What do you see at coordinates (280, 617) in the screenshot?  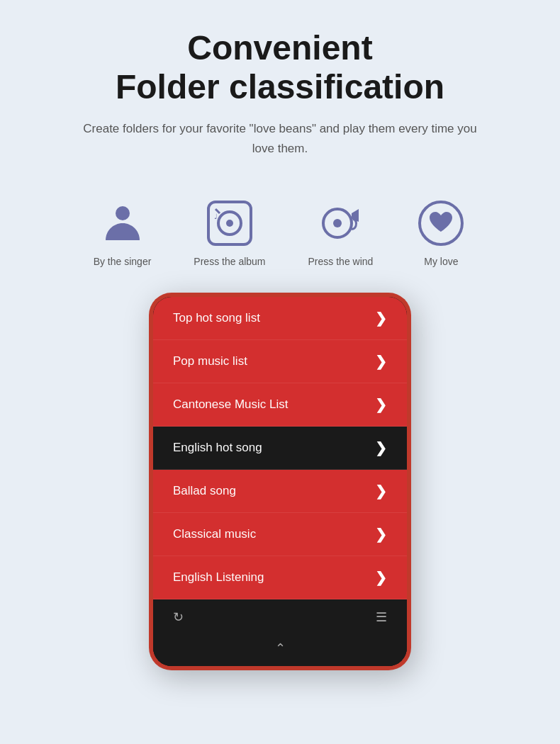 I see `phone-bottom-bar: ↻ ☰` at bounding box center [280, 617].